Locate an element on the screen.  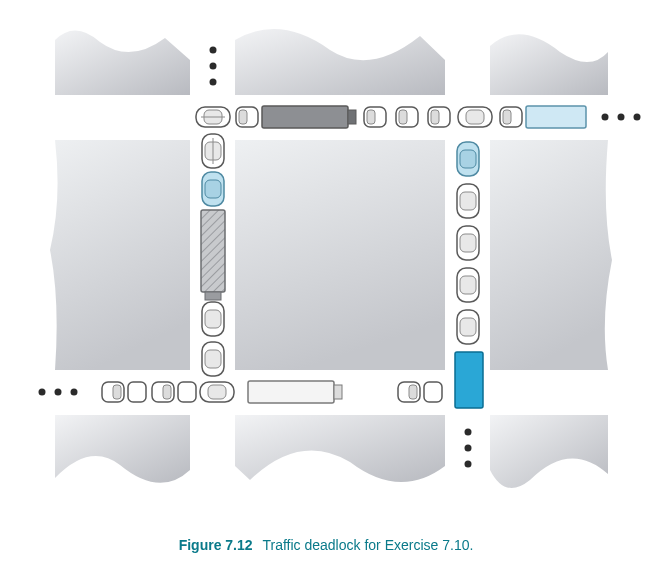
vehicle-top-3-truck is located at coordinates (309, 117).